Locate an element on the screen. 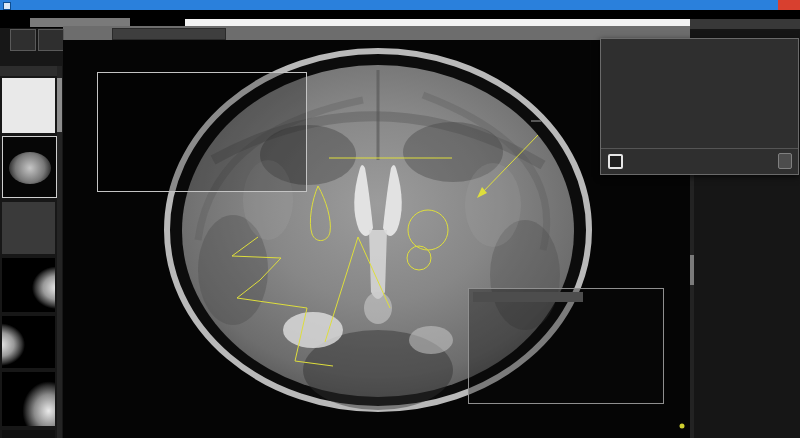 The image size is (800, 438). small-circle-roi-annotation is located at coordinates (419, 258).